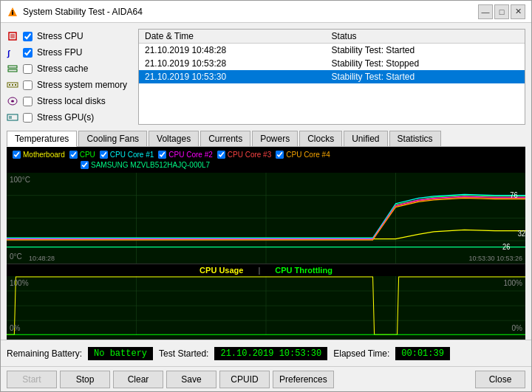  What do you see at coordinates (225, 139) in the screenshot?
I see `tab-currents: Currents` at bounding box center [225, 139].